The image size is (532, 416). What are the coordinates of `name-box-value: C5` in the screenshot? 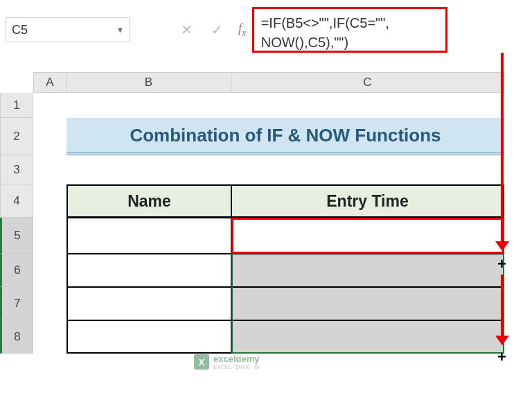 It's located at (19, 31).